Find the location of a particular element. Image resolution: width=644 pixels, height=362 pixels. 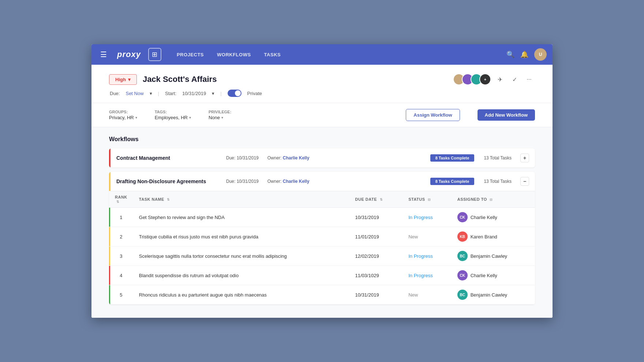

workflow-2-tasks-complete: 8 Tasks Complete is located at coordinates (452, 181).